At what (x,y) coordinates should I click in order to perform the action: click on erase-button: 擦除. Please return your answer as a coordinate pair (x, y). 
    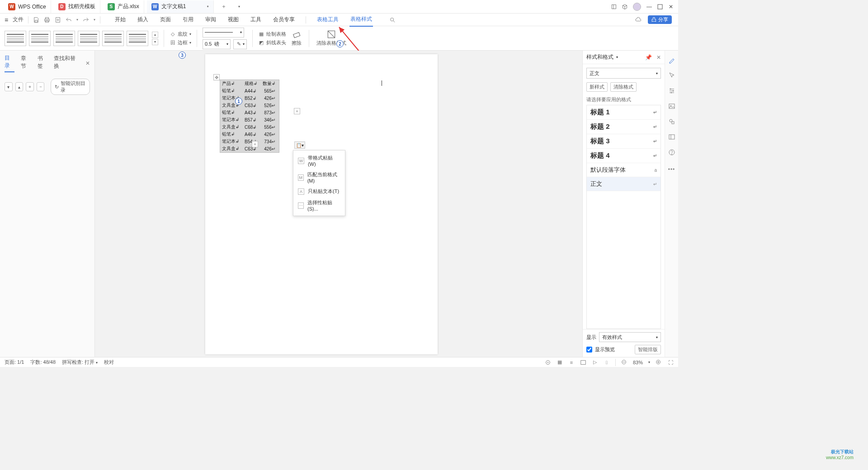
    Looking at the image, I should click on (297, 38).